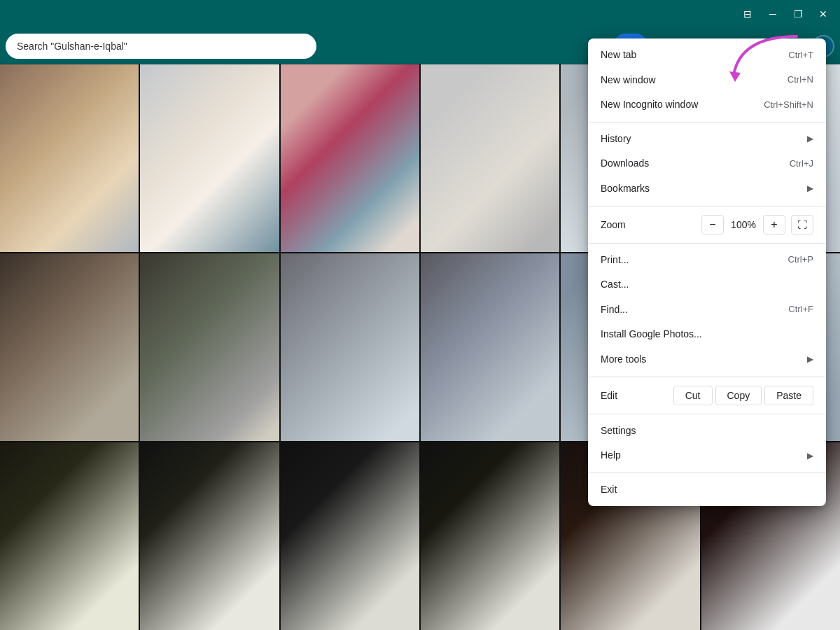  I want to click on edit-buttons: Cut Copy Paste, so click(743, 396).